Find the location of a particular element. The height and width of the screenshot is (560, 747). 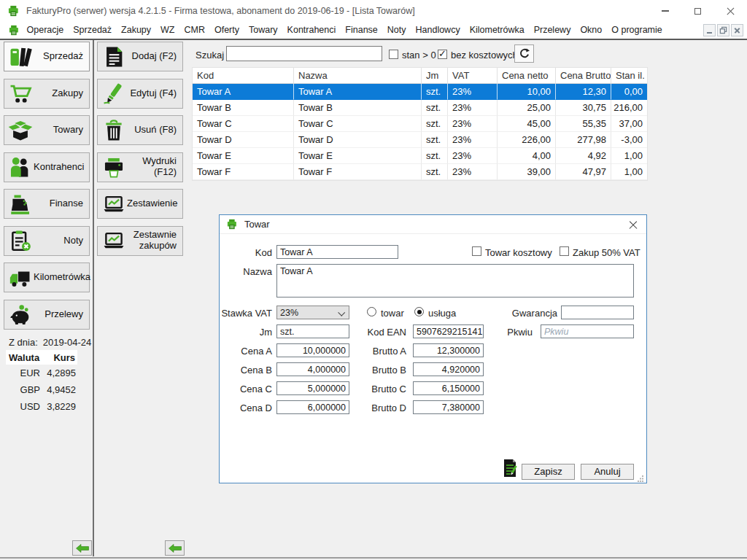

mdi-window-controls is located at coordinates (724, 31).